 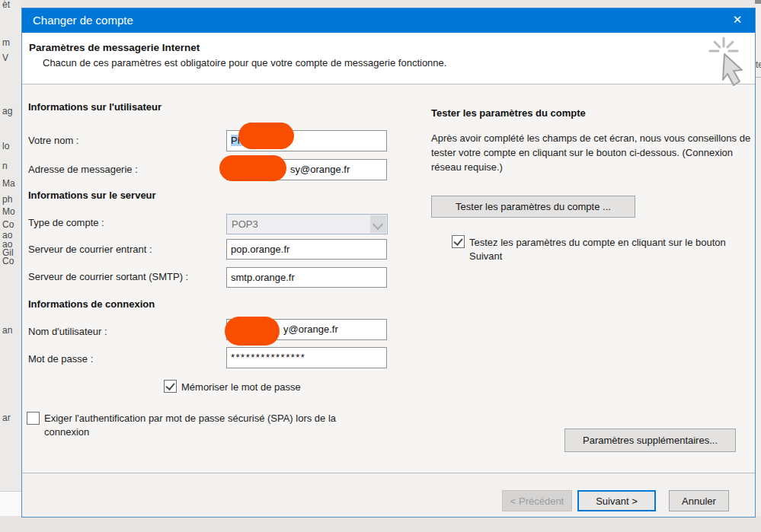 What do you see at coordinates (388, 59) in the screenshot?
I see `dialog-header: Paramètres de messagerie Internet Chacun…` at bounding box center [388, 59].